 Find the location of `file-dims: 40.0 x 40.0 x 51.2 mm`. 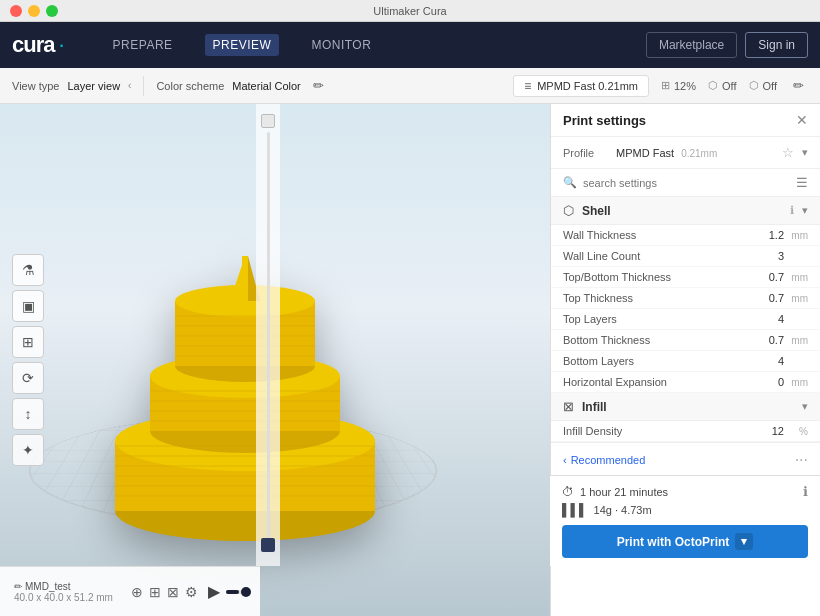

file-dims: 40.0 x 40.0 x 51.2 mm is located at coordinates (64, 598).